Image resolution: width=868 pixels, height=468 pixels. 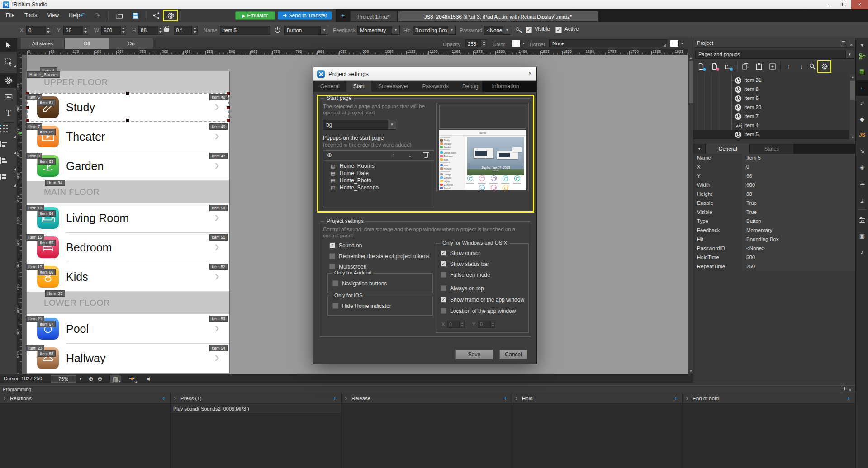 I want to click on floor-header: MAIN FLOORItem 34, so click(x=128, y=192).